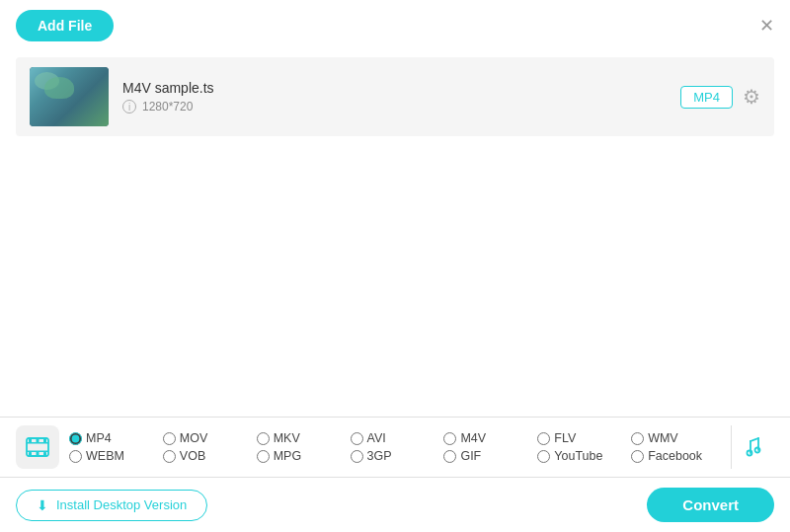 This screenshot has width=790, height=532. I want to click on file-resolution: 1280*720, so click(168, 107).